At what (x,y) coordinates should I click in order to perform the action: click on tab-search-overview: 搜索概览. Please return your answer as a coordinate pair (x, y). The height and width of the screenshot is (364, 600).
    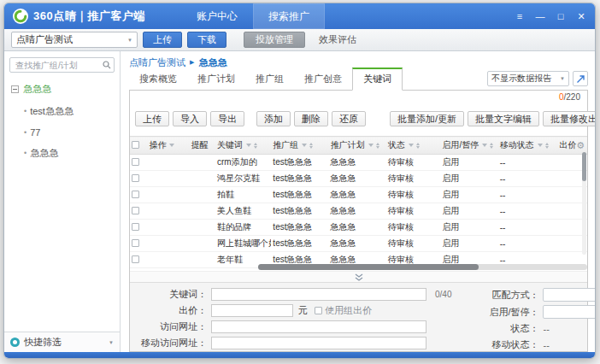
    Looking at the image, I should click on (158, 79).